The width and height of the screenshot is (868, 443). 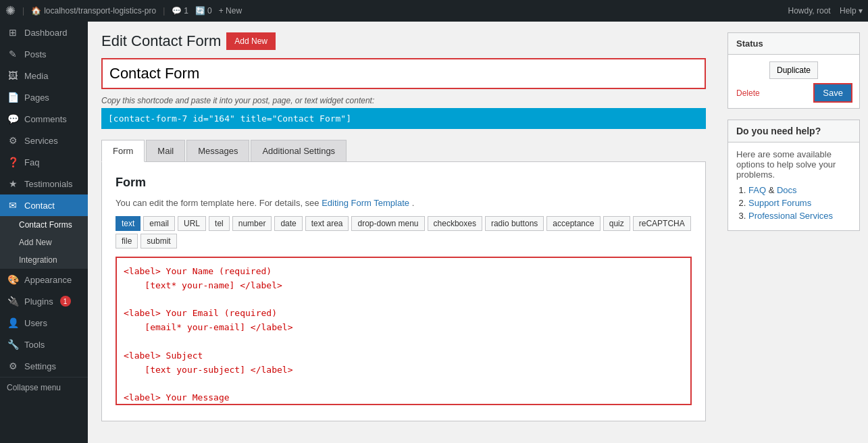 I want to click on sidebar-item-appearance: 🎨 Appearance, so click(x=44, y=280).